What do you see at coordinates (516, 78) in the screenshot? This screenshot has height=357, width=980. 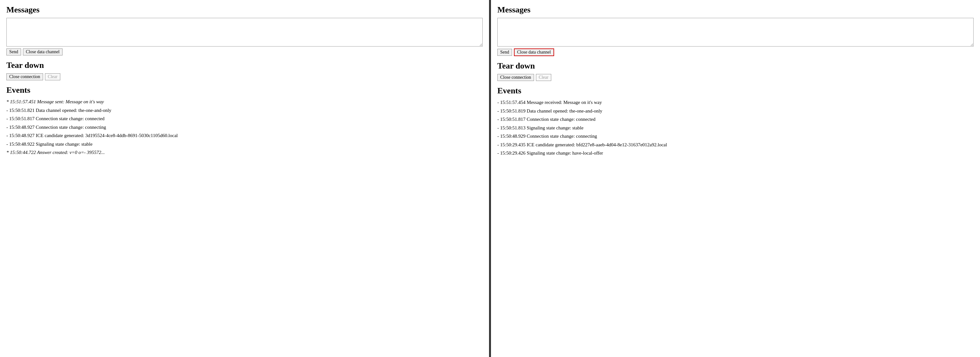 I see `right-close-connection-button: Close connection` at bounding box center [516, 78].